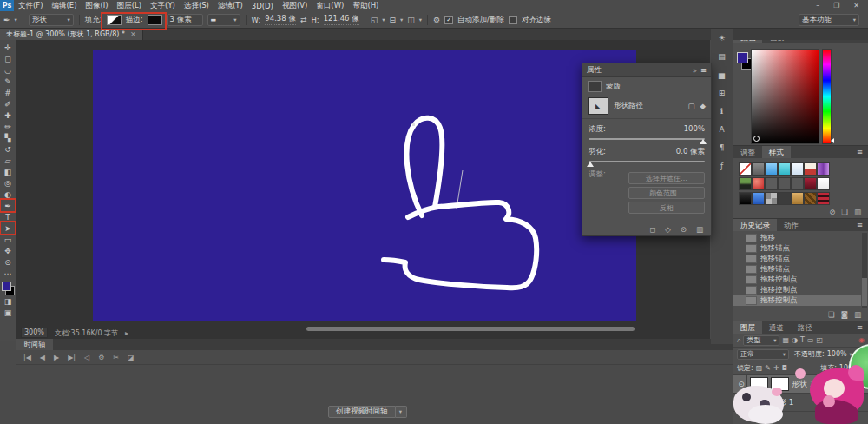 Image resolution: width=868 pixels, height=424 pixels. I want to click on tool-button: #, so click(8, 92).